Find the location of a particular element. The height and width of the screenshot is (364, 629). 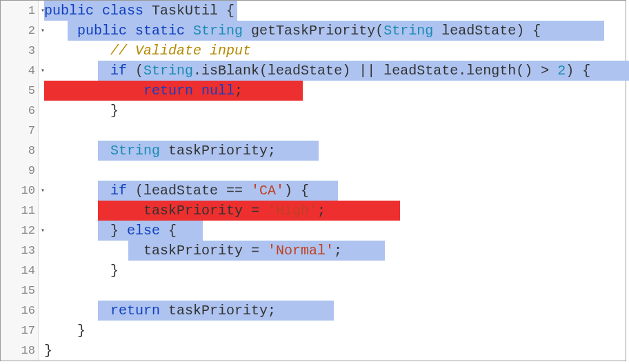

line-number: 13 is located at coordinates (19, 251).